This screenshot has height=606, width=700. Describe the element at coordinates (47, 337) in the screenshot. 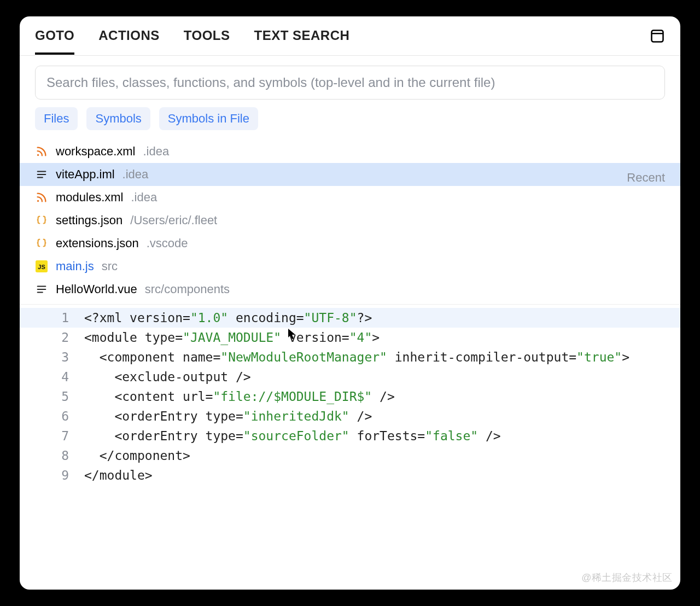

I see `line-number: 2` at that location.